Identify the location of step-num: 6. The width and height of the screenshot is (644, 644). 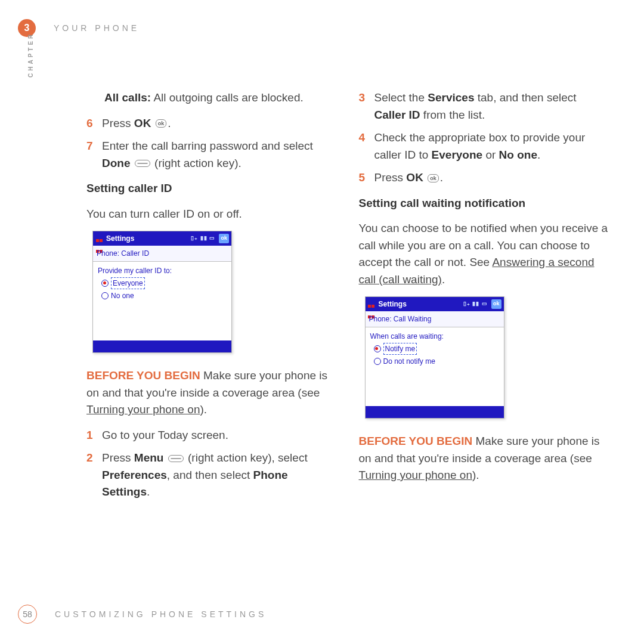
(94, 124).